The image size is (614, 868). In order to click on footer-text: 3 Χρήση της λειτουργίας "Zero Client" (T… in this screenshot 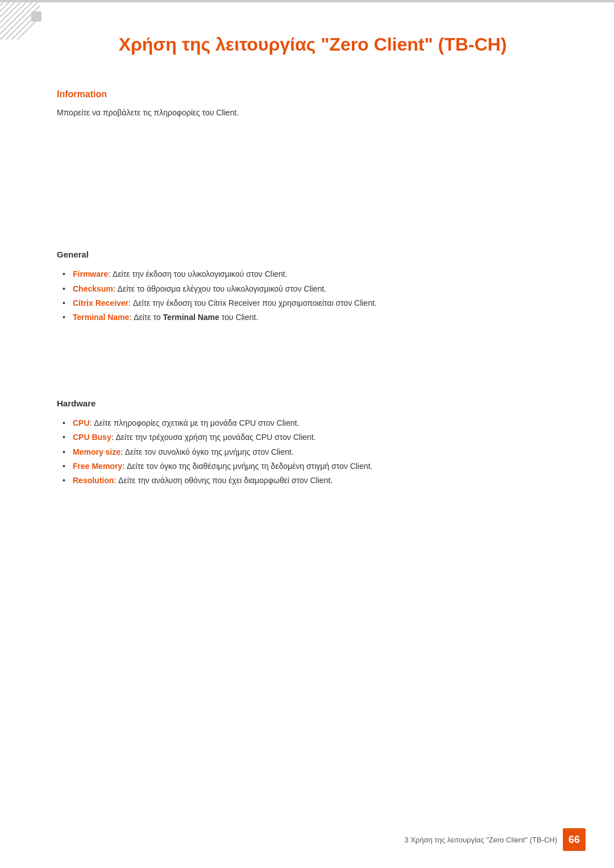, I will do `click(481, 840)`.